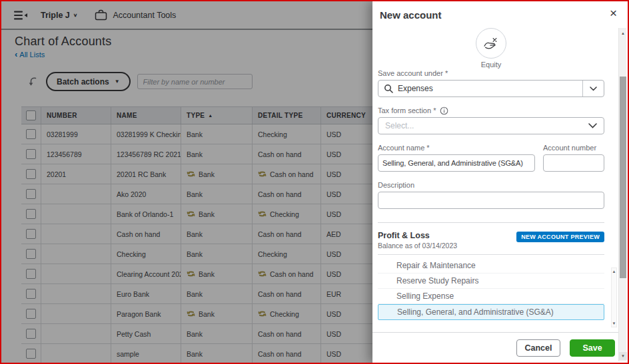 Image resolution: width=629 pixels, height=364 pixels. What do you see at coordinates (491, 65) in the screenshot?
I see `account-type-label: Equity` at bounding box center [491, 65].